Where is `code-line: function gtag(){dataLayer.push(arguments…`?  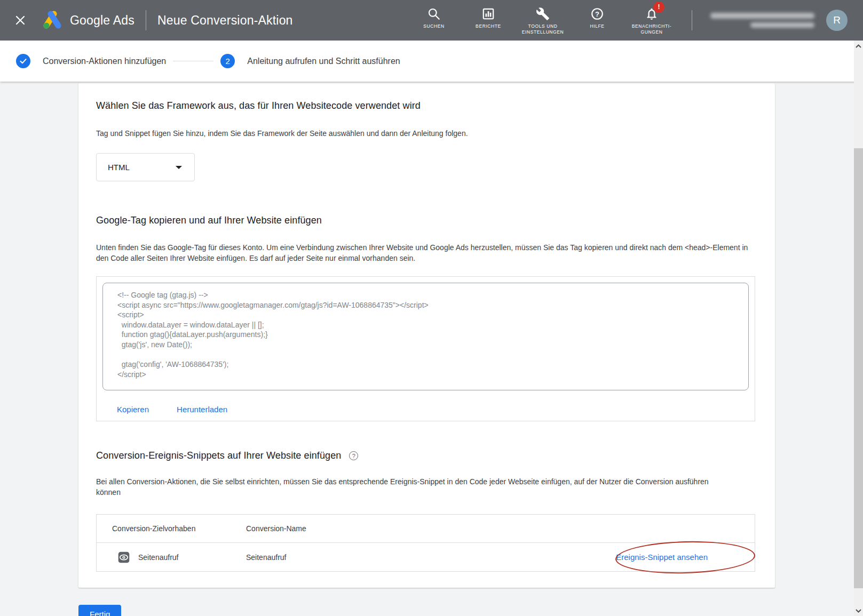 code-line: function gtag(){dataLayer.push(arguments… is located at coordinates (427, 335).